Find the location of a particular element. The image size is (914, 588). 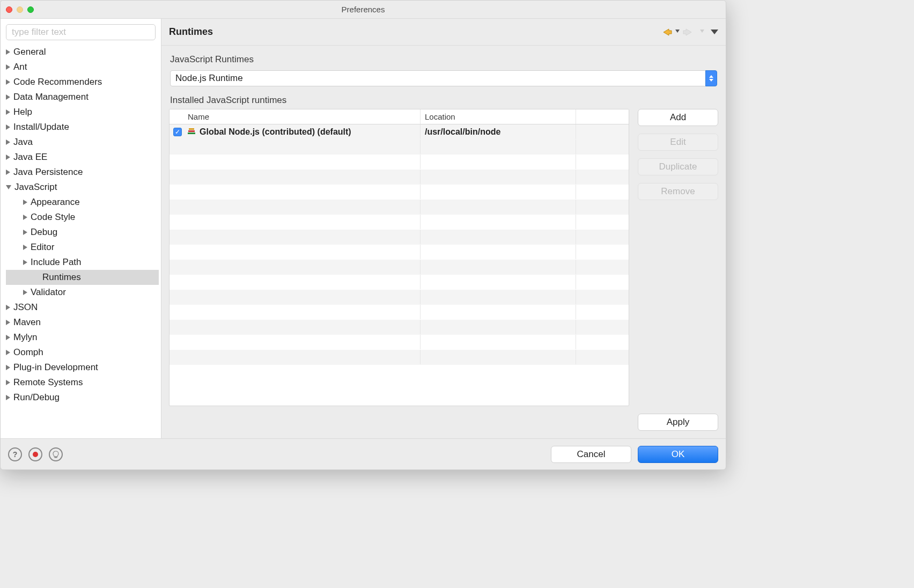

remove-button: Remove is located at coordinates (678, 192).